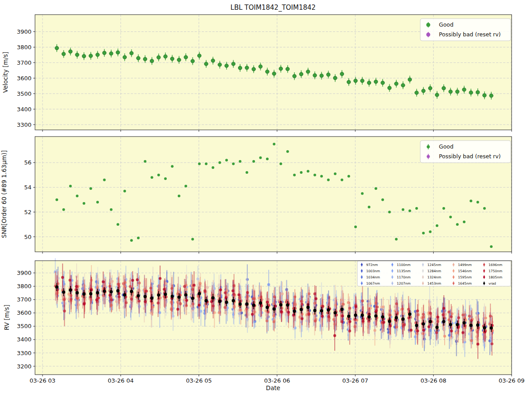  I want to click on legend-item-label: 1805nm, so click(496, 278).